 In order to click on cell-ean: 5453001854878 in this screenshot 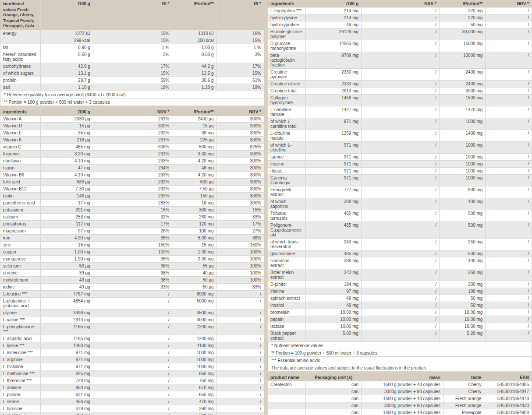, I will do `click(508, 399)`.